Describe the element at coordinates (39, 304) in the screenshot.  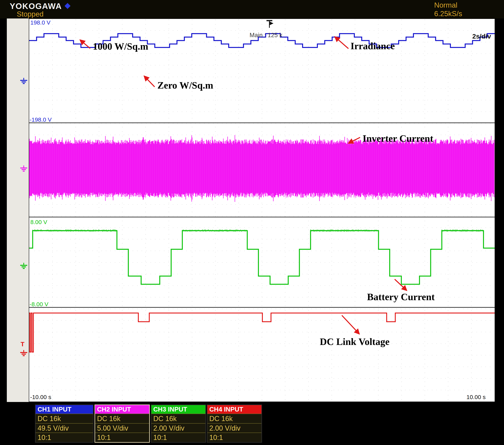
I see `ch3-lower-scale-label: -8.00 V` at that location.